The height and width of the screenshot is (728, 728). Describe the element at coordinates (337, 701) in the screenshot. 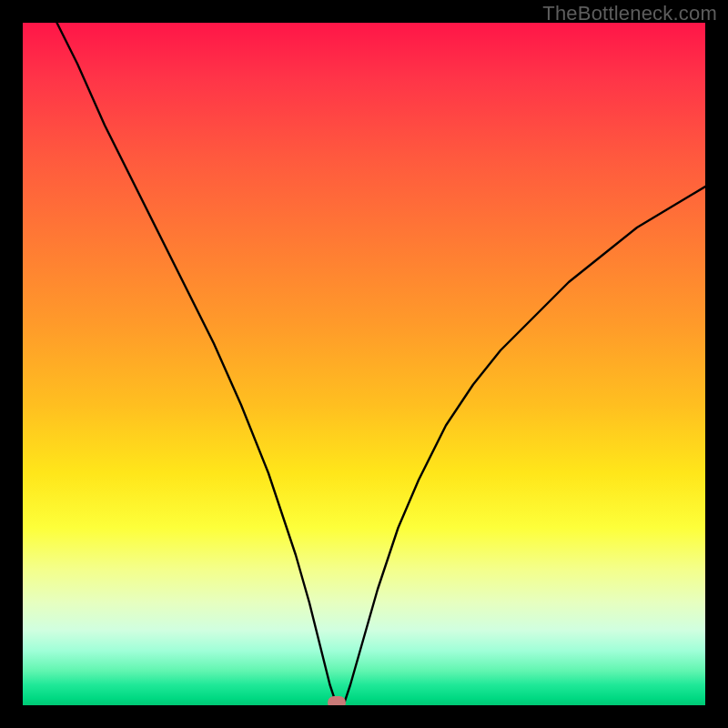

I see `optimal-point-marker` at that location.